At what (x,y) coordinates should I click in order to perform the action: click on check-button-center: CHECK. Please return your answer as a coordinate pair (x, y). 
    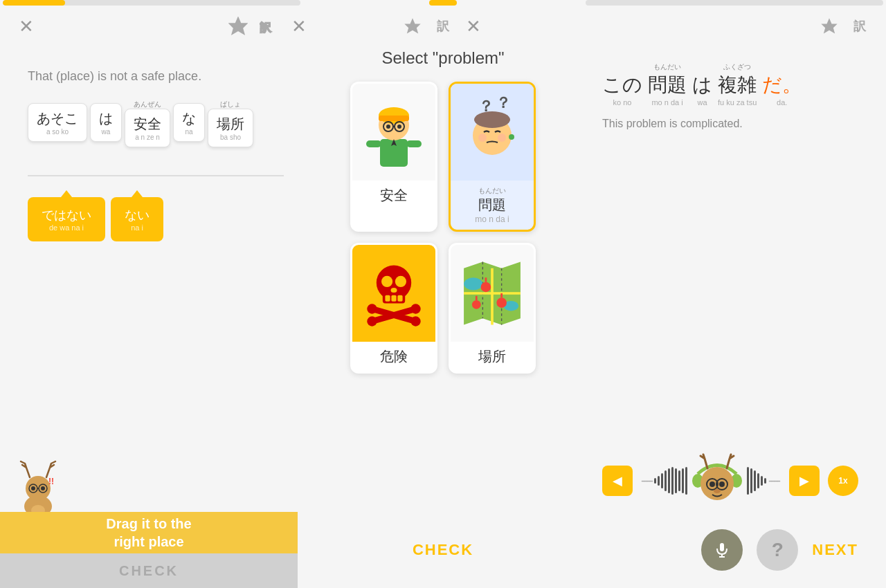
    Looking at the image, I should click on (443, 550).